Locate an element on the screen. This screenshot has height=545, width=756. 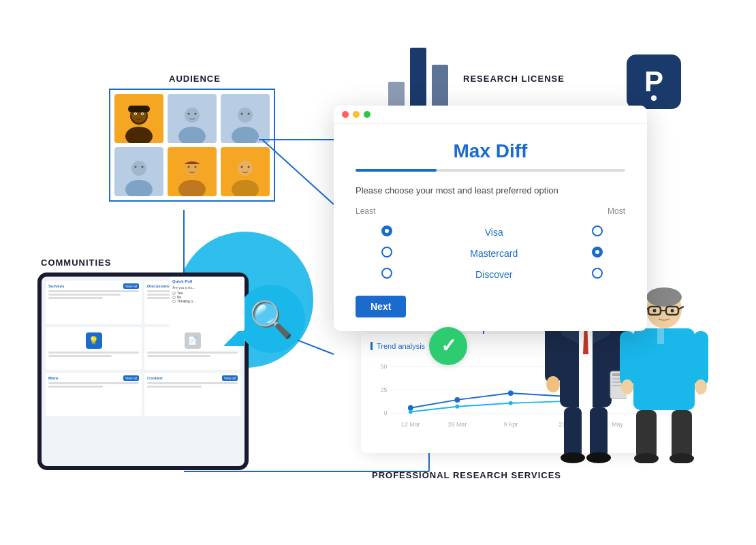
col-item is located at coordinates (494, 214).